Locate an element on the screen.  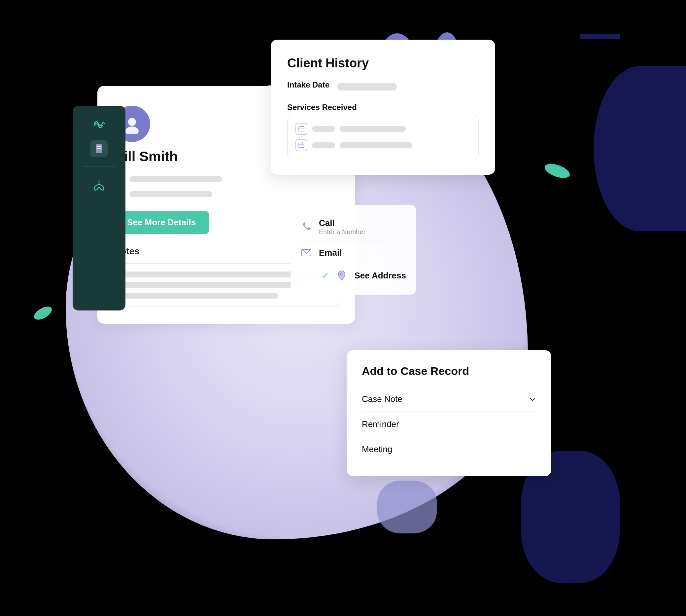
call-label: Call is located at coordinates (342, 223).